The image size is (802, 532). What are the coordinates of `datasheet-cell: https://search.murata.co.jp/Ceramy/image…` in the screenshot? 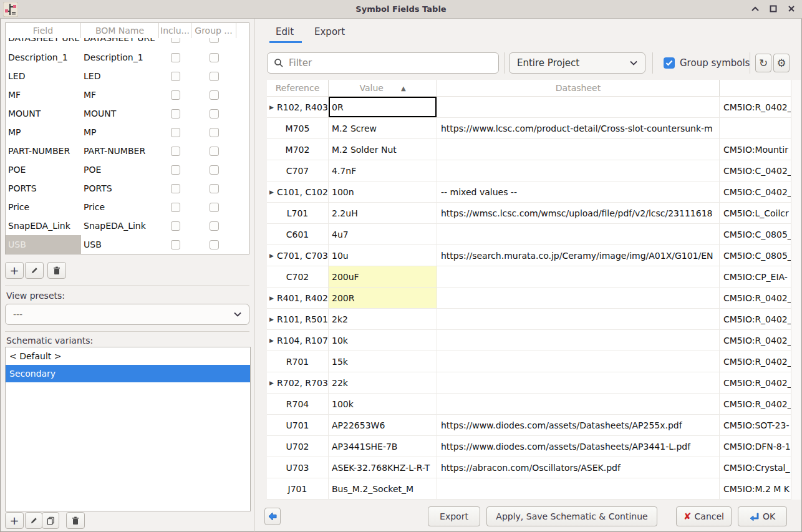 It's located at (579, 256).